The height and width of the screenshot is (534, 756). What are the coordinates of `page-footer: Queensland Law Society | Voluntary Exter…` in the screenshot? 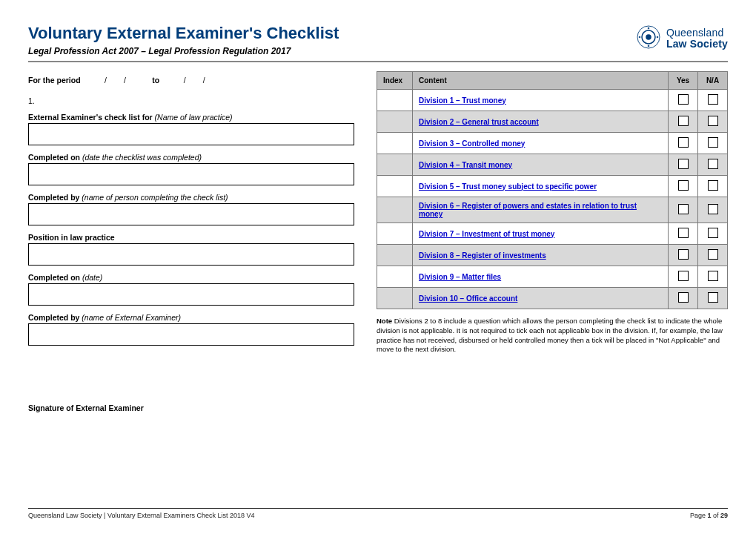 It's located at (378, 513).